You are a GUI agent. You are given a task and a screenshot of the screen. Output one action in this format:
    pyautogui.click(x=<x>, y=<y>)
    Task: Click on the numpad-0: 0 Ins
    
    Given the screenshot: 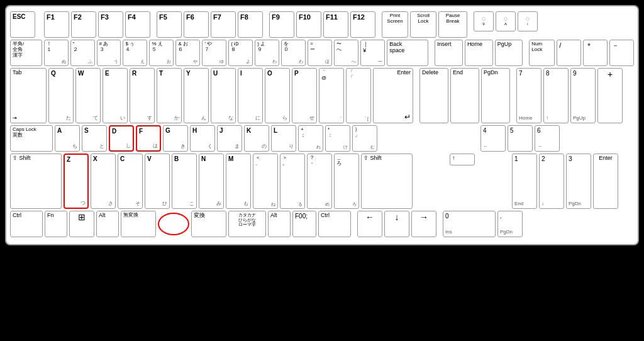 What is the action you would take?
    pyautogui.click(x=469, y=224)
    